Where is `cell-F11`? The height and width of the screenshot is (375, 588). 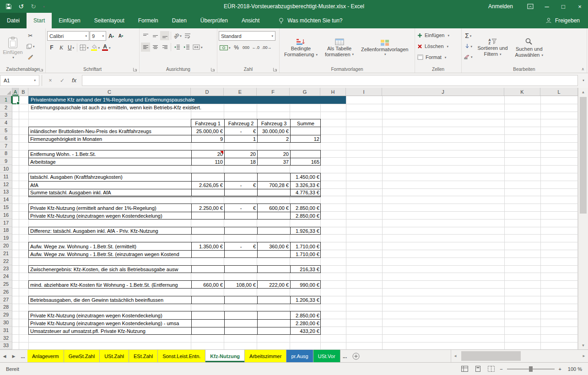
cell-F11 is located at coordinates (274, 177).